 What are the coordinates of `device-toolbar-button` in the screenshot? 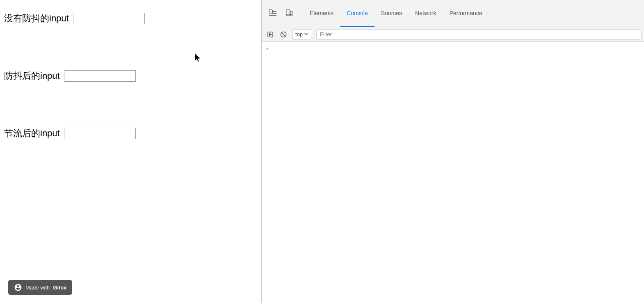 It's located at (289, 14).